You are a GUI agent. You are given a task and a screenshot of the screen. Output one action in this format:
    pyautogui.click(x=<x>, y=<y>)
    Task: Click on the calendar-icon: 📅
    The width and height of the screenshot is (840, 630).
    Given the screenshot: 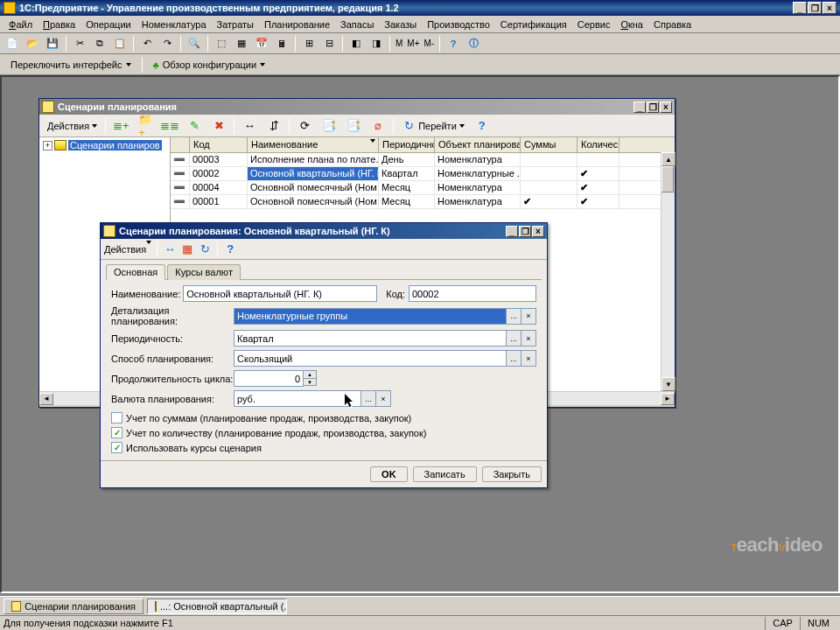 What is the action you would take?
    pyautogui.click(x=262, y=44)
    